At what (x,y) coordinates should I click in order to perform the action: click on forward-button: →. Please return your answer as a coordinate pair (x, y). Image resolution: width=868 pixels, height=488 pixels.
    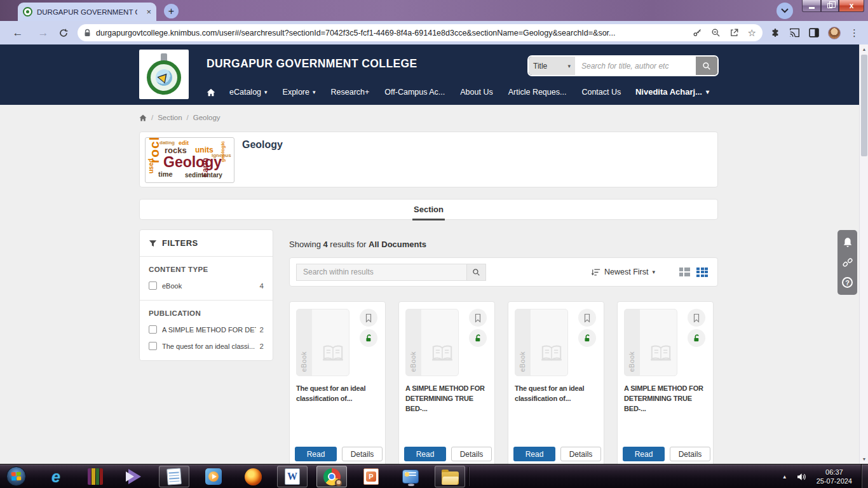
    Looking at the image, I should click on (43, 33).